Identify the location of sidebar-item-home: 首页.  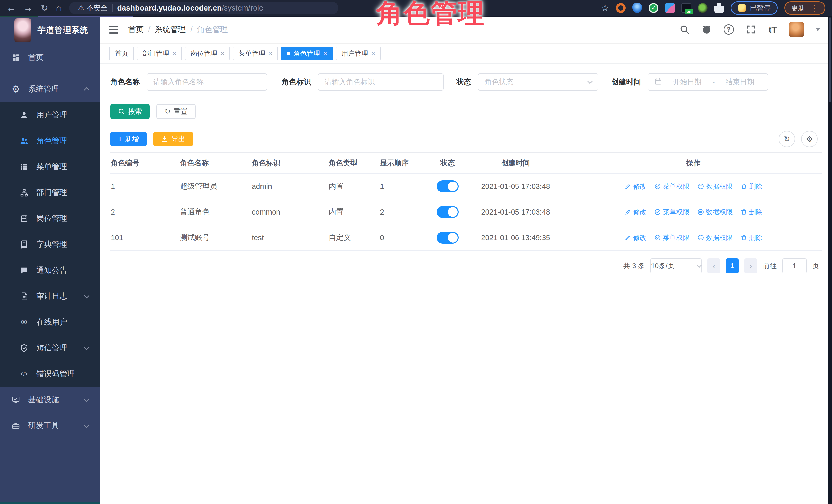
(50, 57).